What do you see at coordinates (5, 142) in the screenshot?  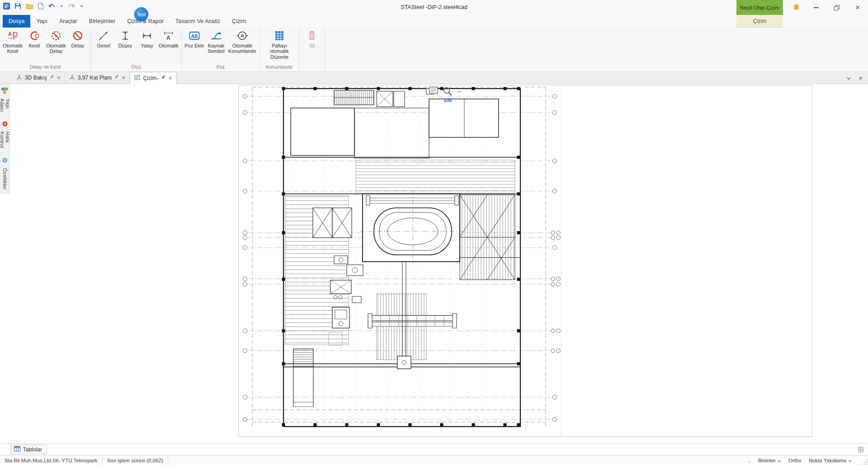 I see `panel-tab-hata-kontrol: Hata Kontrol` at bounding box center [5, 142].